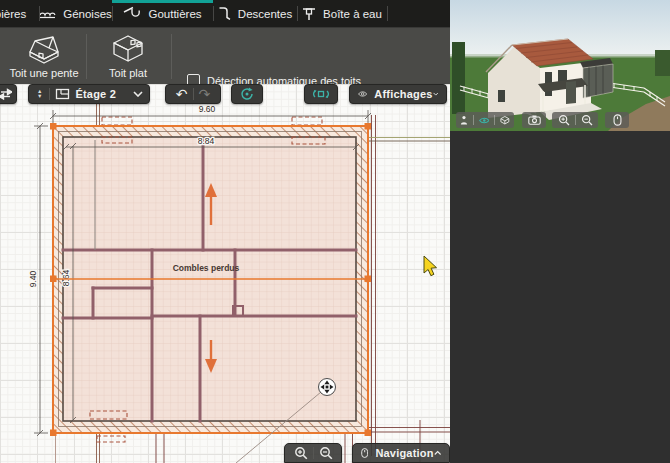 The image size is (670, 463). I want to click on tab-genoises: Génoises, so click(76, 14).